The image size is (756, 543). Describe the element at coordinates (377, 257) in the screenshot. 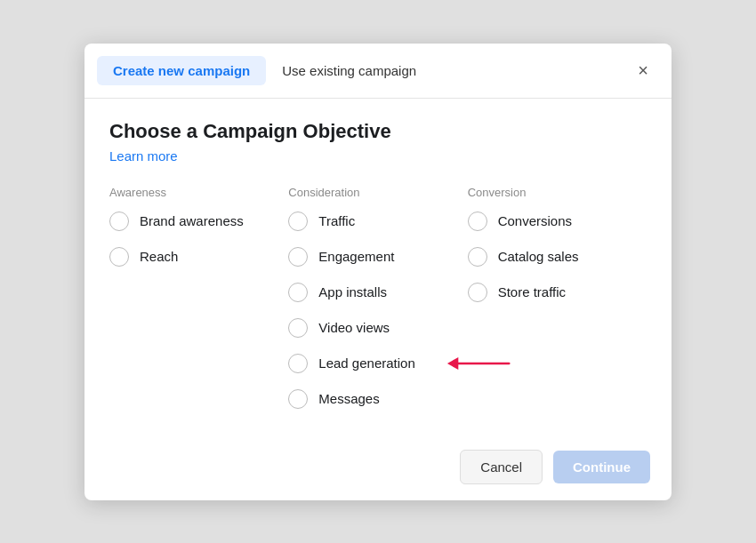

I see `option-engagement: Engagement` at that location.